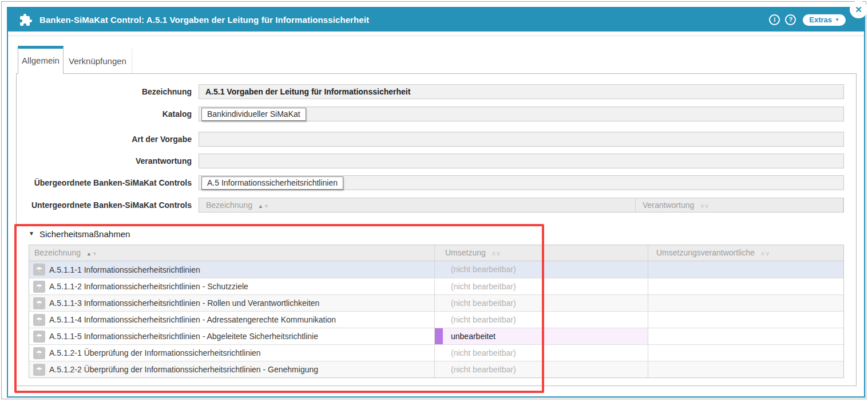 Image resolution: width=868 pixels, height=401 pixels. I want to click on help-icon: ?, so click(791, 19).